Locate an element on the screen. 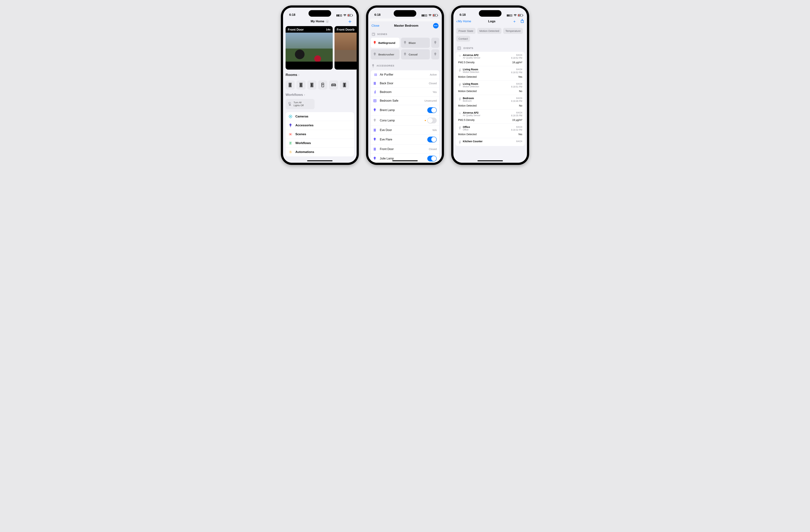  menu-row-cameras: Cameras is located at coordinates (320, 117).